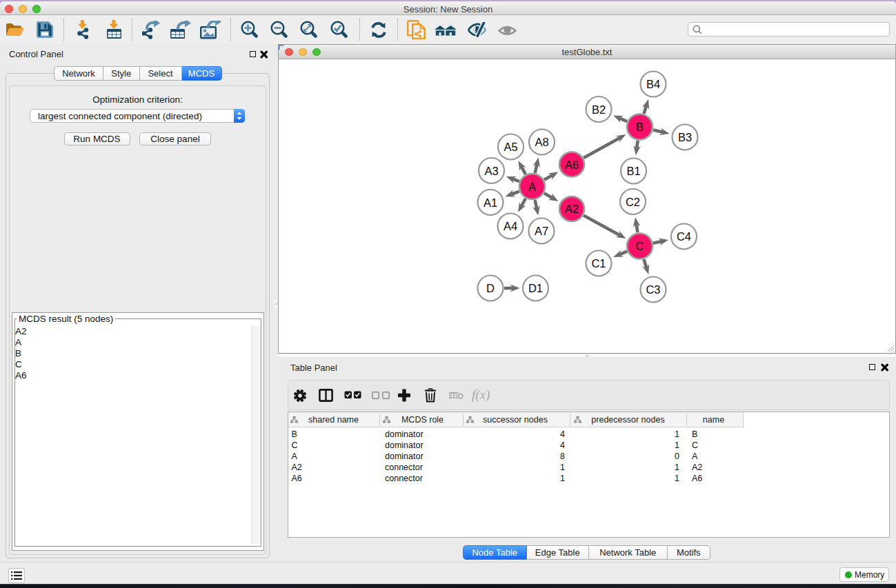 This screenshot has width=896, height=588. What do you see at coordinates (535, 288) in the screenshot?
I see `svg-text: D1` at bounding box center [535, 288].